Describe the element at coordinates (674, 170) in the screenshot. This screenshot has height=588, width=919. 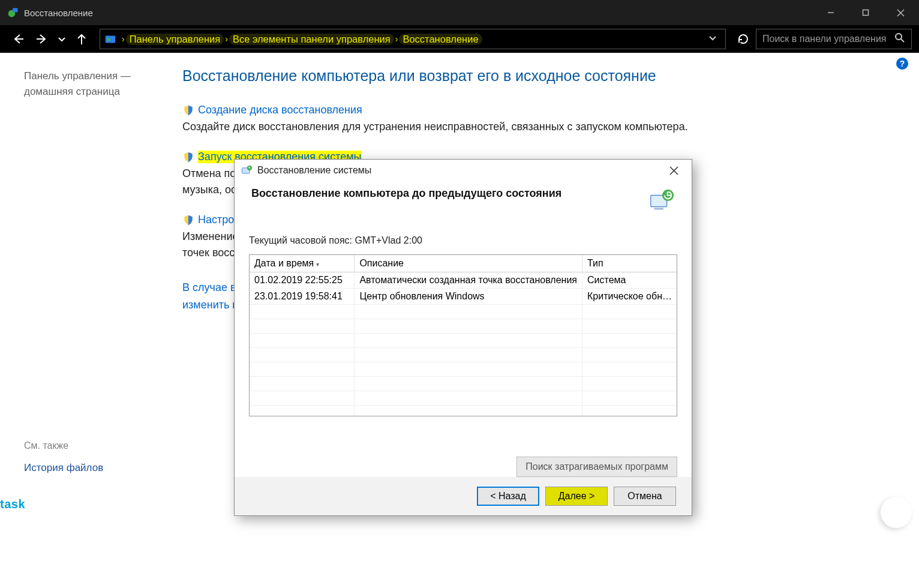
I see `dialog-close-button` at that location.